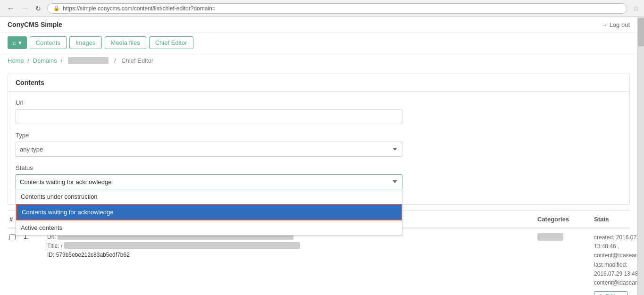 This screenshot has height=295, width=644. Describe the element at coordinates (319, 25) in the screenshot. I see `top-nav: ConyCMS Simple → Log out` at that location.